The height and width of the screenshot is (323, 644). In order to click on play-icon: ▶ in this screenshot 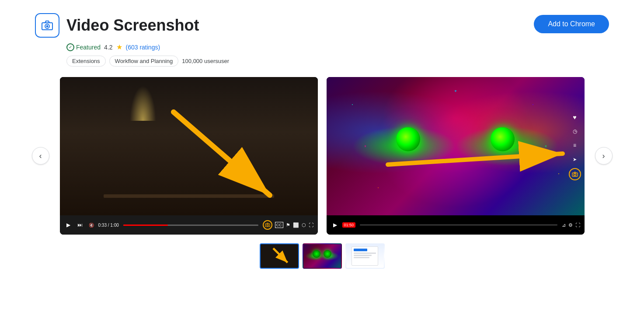, I will do `click(68, 225)`.